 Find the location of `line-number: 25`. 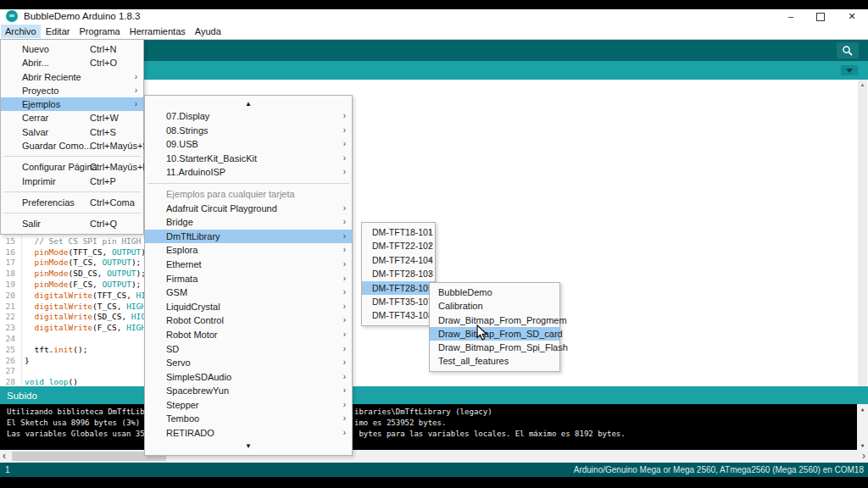

line-number: 25 is located at coordinates (8, 349).